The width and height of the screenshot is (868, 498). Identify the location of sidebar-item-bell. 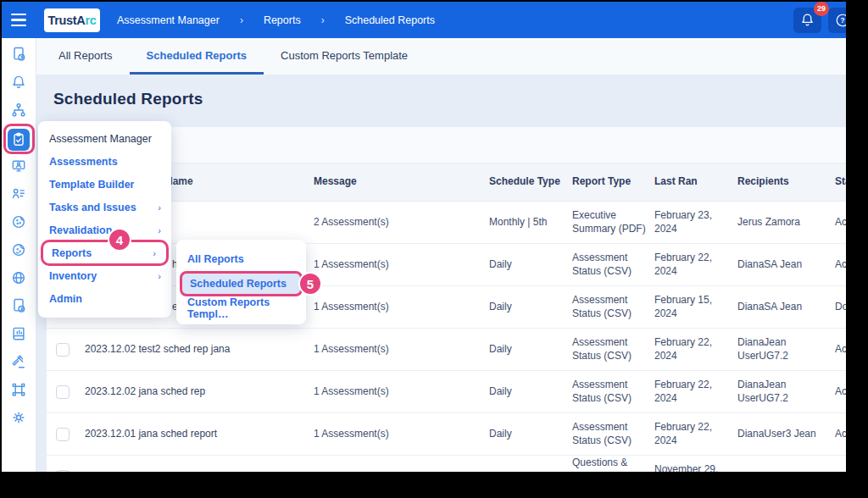
(19, 83).